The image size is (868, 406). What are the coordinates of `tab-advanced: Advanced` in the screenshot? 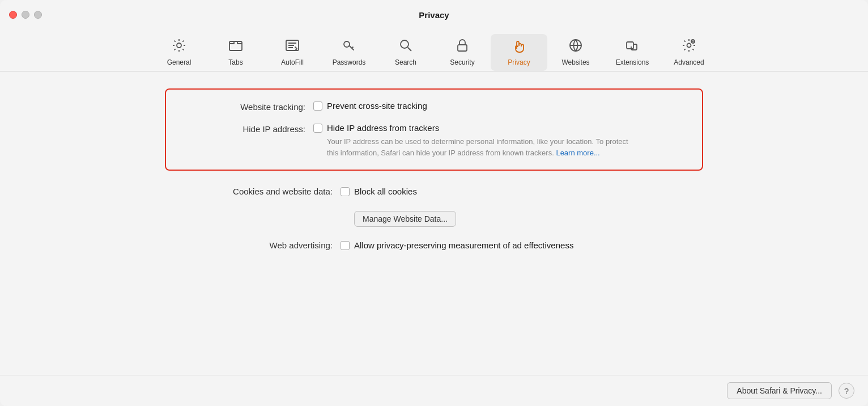 It's located at (689, 52).